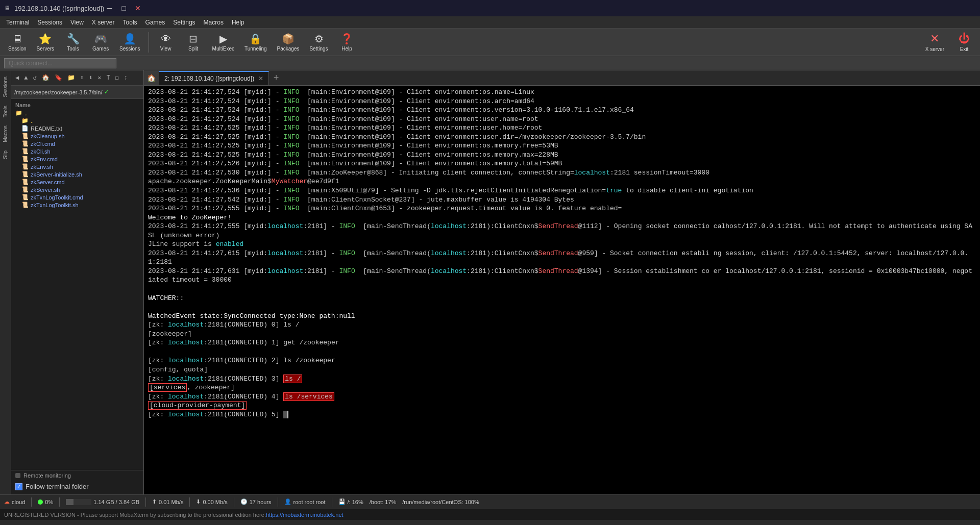 This screenshot has height=525, width=980. Describe the element at coordinates (78, 151) in the screenshot. I see `list-item: 📜zkCli.sh` at that location.